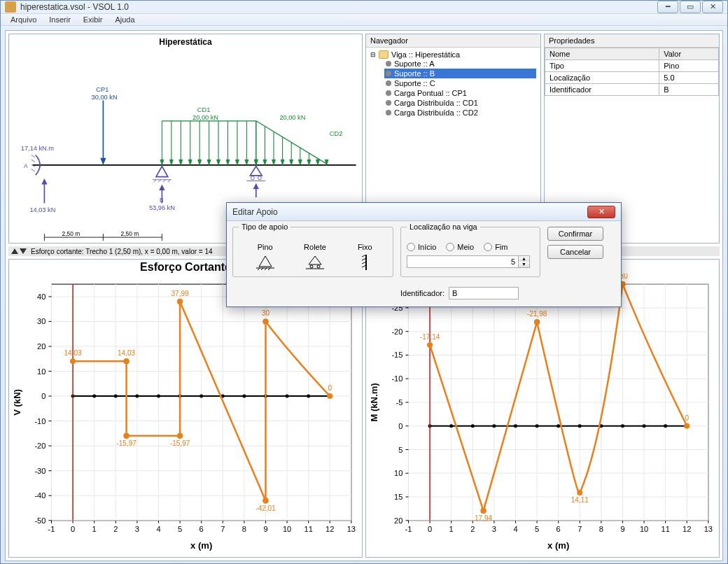 Image resolution: width=728 pixels, height=564 pixels. Describe the element at coordinates (601, 212) in the screenshot. I see `dialog-close-button: ✕` at that location.